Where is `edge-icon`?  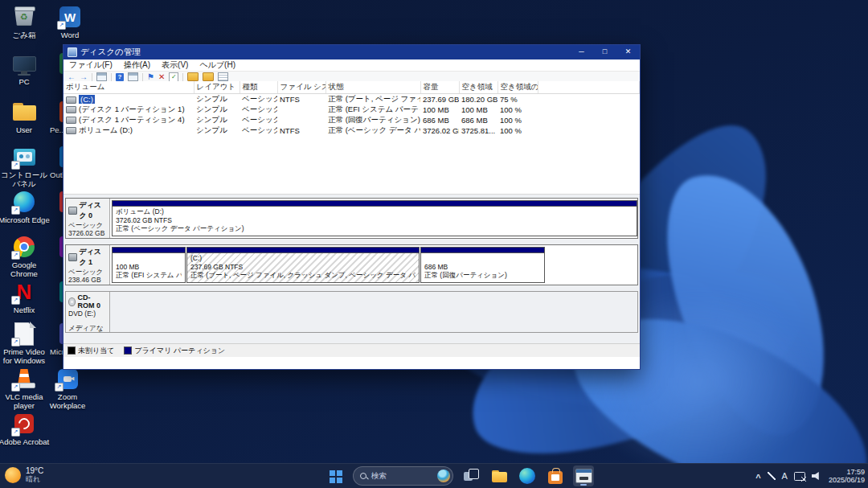
edge-icon is located at coordinates (527, 476).